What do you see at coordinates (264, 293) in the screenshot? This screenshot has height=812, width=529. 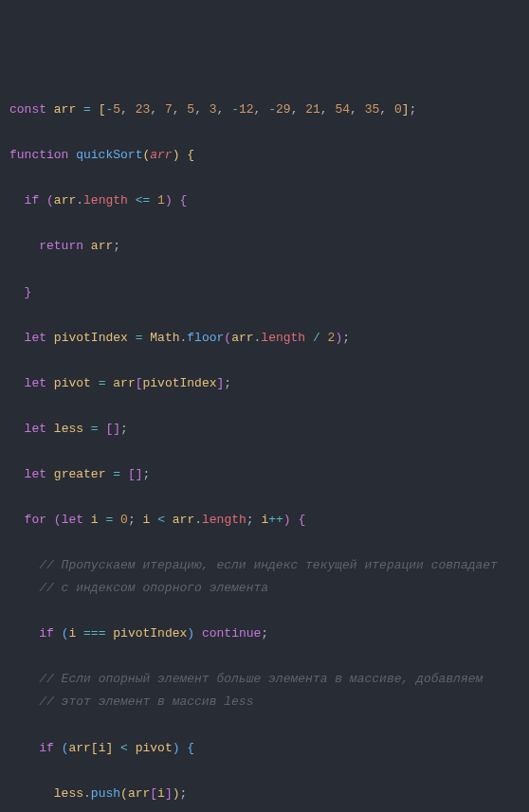 I see `code-line: }` at bounding box center [264, 293].